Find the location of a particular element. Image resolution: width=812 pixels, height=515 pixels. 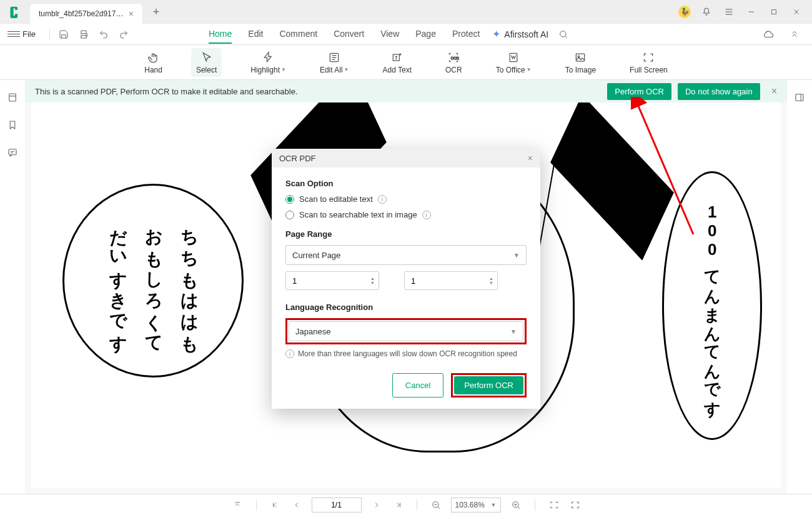

select-value: Current Page is located at coordinates (316, 255).